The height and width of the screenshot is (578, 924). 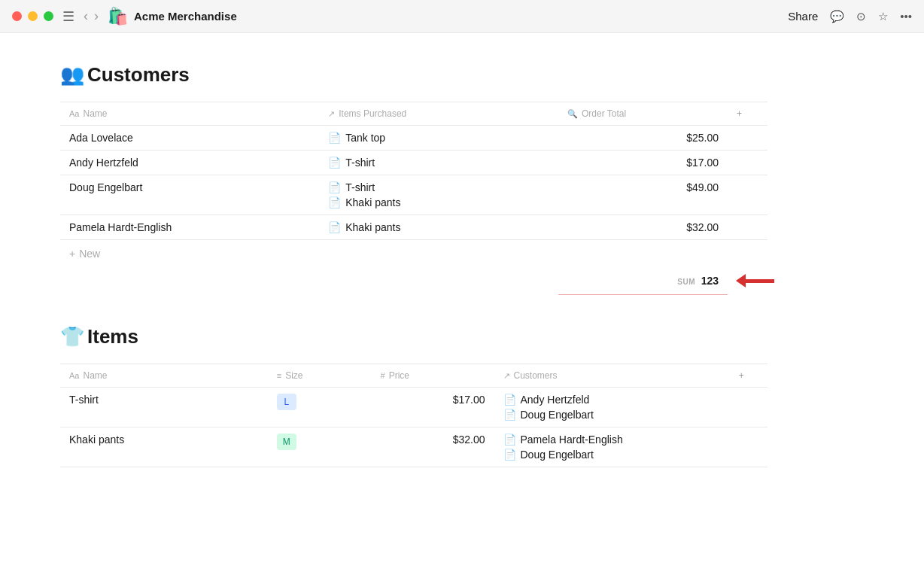 I want to click on customer-items-pamela: 📄 Khaki pants, so click(x=439, y=227).